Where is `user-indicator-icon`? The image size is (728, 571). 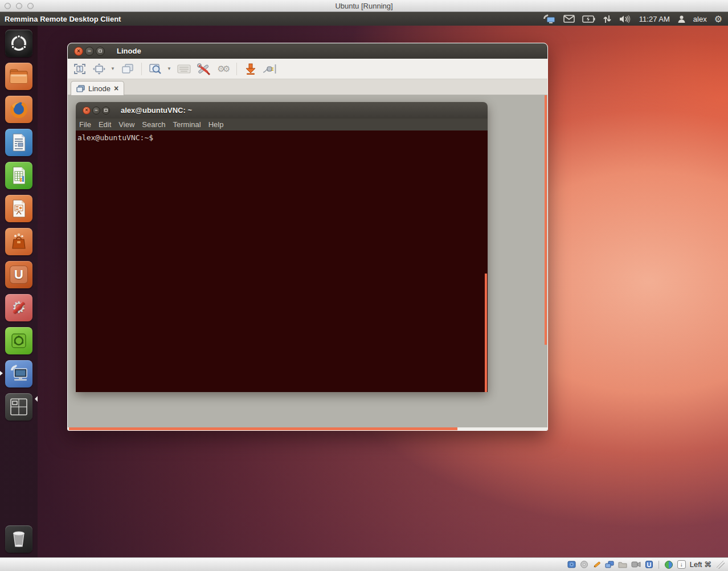
user-indicator-icon is located at coordinates (681, 19).